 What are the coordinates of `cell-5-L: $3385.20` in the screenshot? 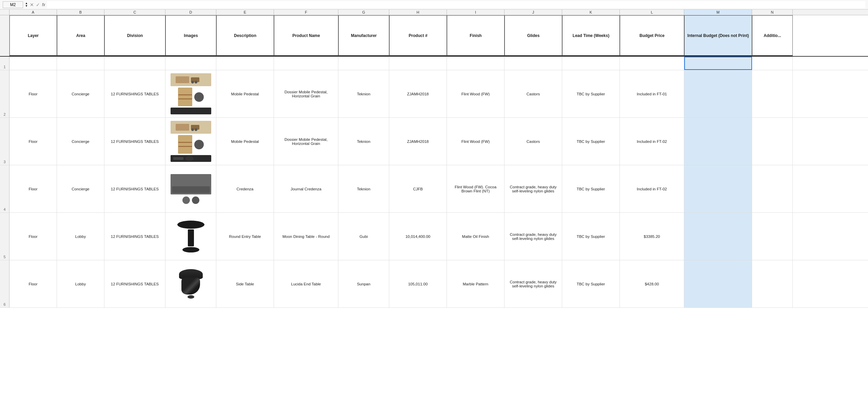 It's located at (652, 236).